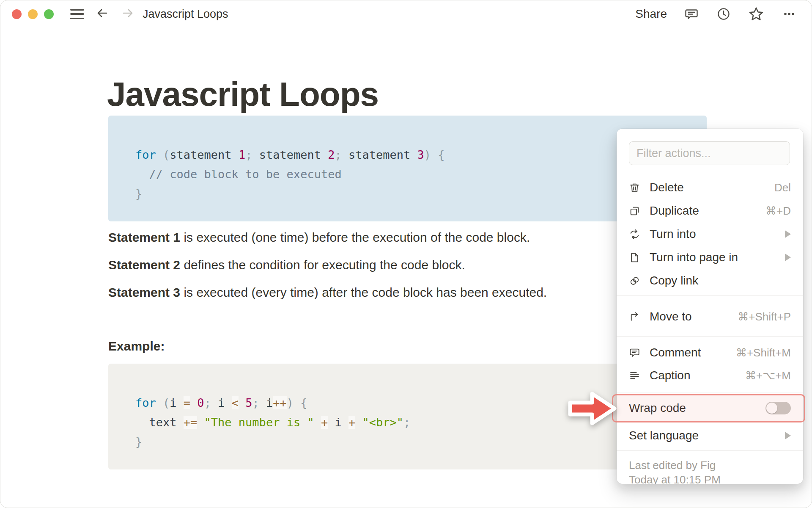 Image resolution: width=812 pixels, height=508 pixels. Describe the element at coordinates (772, 408) in the screenshot. I see `toggle-knob` at that location.